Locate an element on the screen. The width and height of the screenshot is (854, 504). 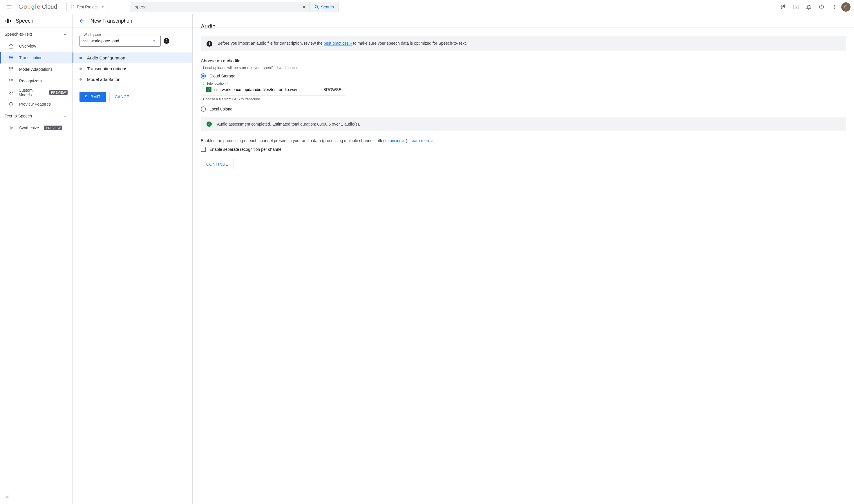
send-feedback-icon is located at coordinates (783, 7).